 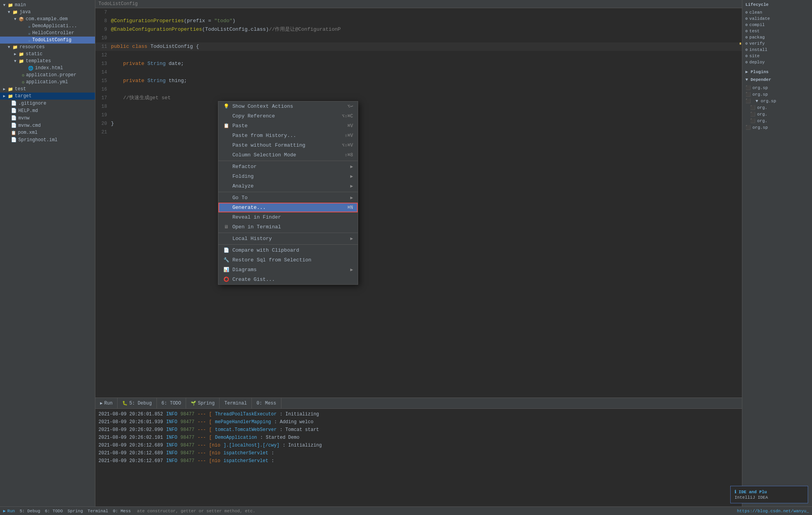 I want to click on ctx-compare-clipboard: 📄 Compare with Clipboard, so click(x=288, y=250).